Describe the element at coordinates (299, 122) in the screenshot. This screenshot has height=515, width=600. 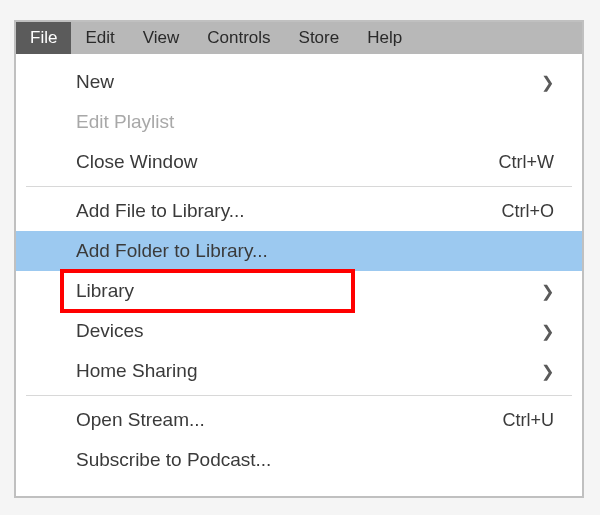
I see `menu-item-edit-playlist: Edit Playlist` at that location.